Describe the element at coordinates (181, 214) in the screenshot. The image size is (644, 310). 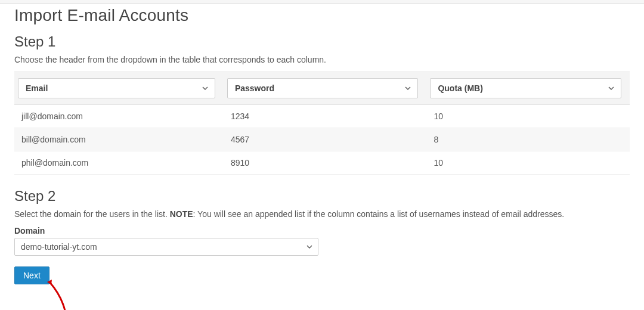
I see `step2-desc-note: NOTE` at that location.